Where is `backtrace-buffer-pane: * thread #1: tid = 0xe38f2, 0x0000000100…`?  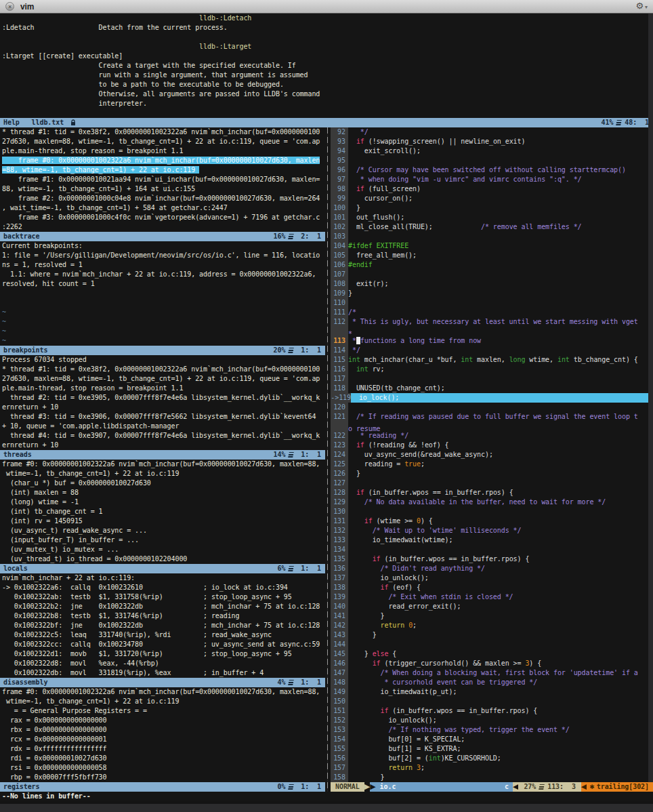 backtrace-buffer-pane: * thread #1: tid = 0xe38f2, 0x0000000100… is located at coordinates (163, 180).